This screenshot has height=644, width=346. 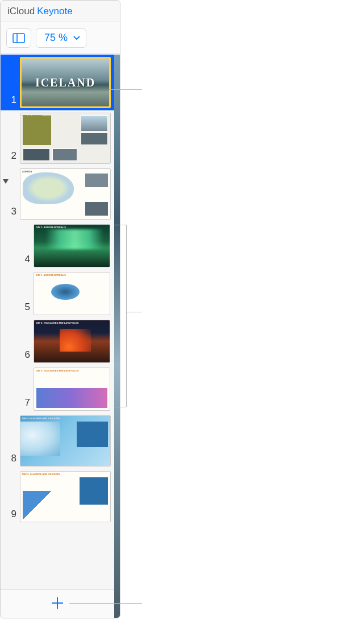 I want to click on zoom-select: 75 %, so click(x=61, y=38).